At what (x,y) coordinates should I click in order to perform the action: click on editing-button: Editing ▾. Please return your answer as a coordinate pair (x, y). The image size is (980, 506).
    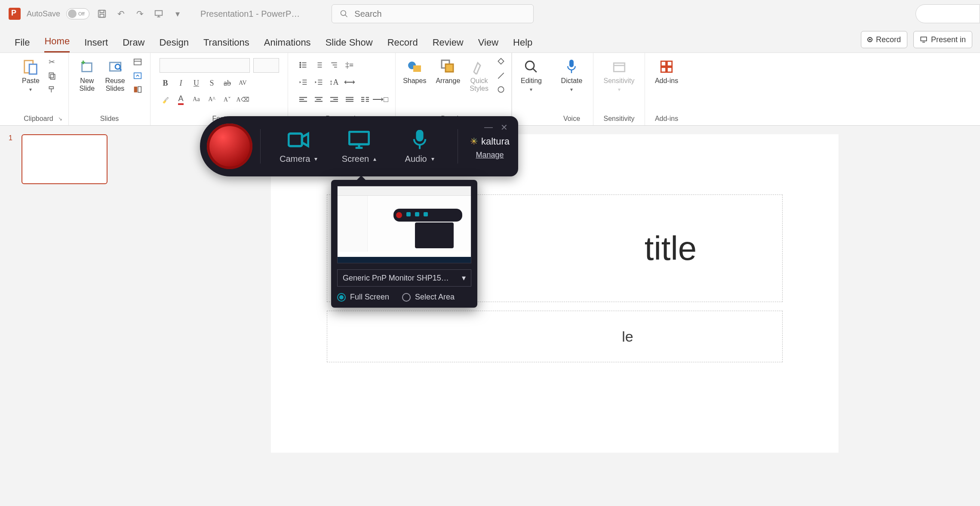
    Looking at the image, I should click on (531, 75).